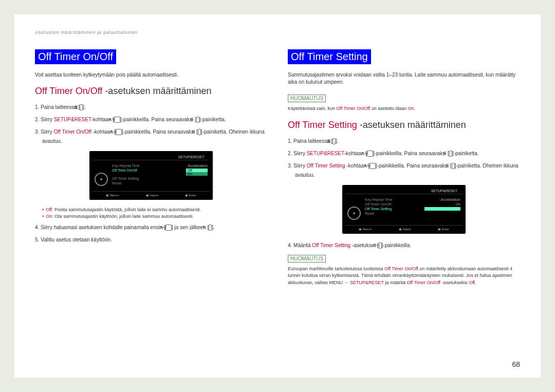  I want to click on section-title-right: Off Timer Setting, so click(329, 57).